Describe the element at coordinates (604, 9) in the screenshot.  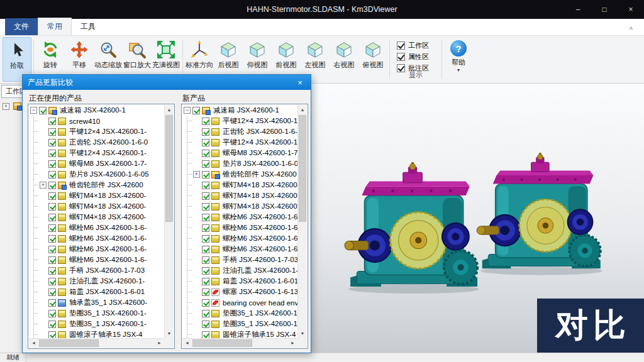
I see `maximize-button: □` at that location.